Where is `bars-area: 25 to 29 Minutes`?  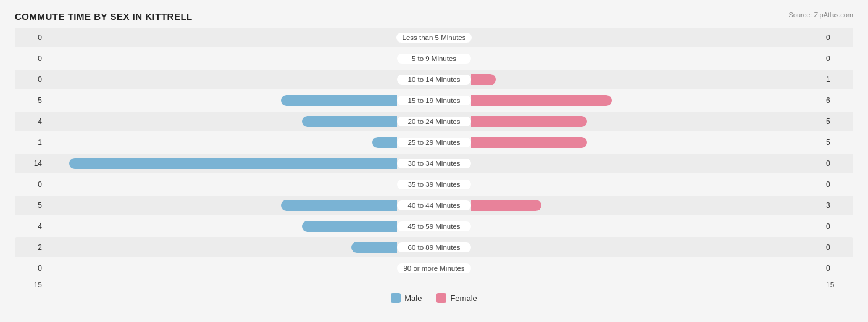 bars-area: 25 to 29 Minutes is located at coordinates (434, 142).